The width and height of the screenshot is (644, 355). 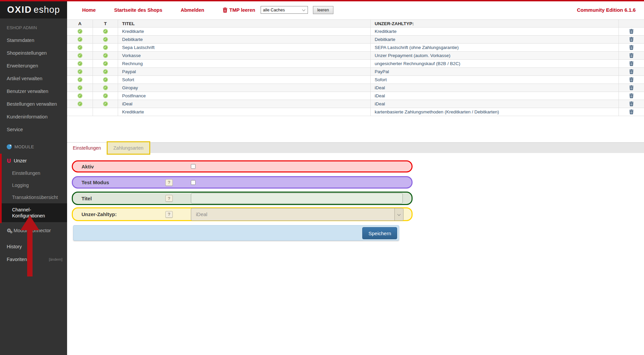 What do you see at coordinates (34, 79) in the screenshot?
I see `sidebar-item-artikel-verwalten: Artikel verwalten` at bounding box center [34, 79].